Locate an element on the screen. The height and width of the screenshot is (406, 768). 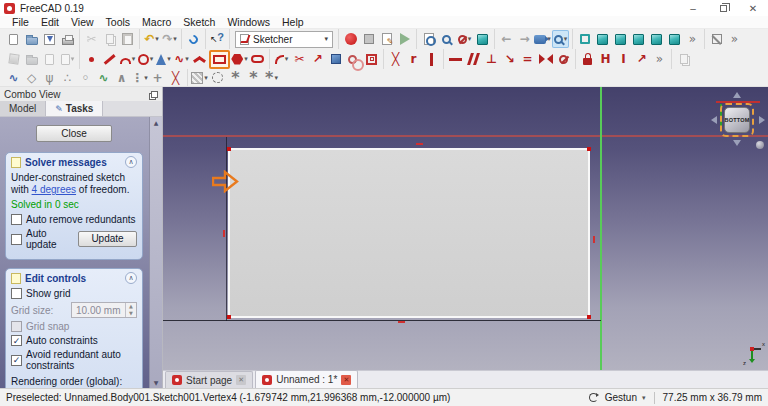
navcube-rotate-right-icon is located at coordinates (762, 120).